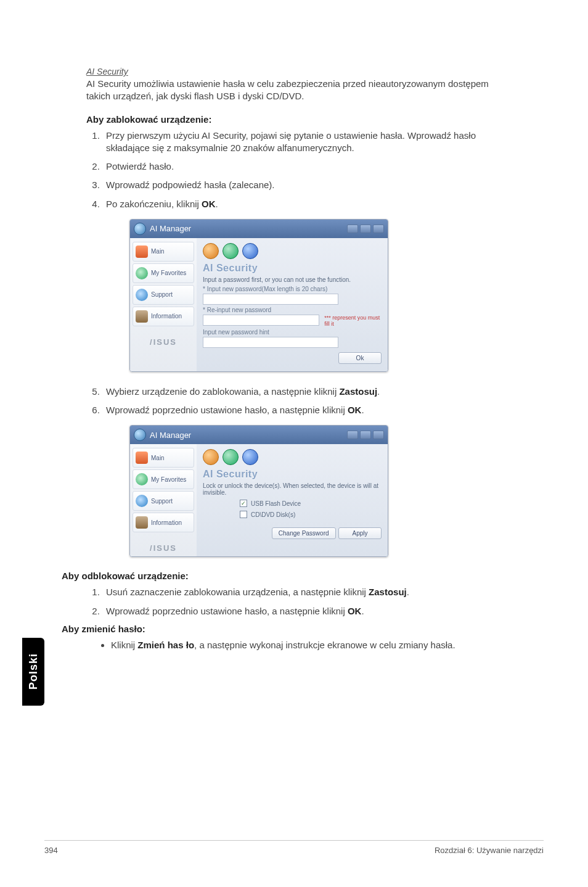  I want to click on reinput-password-input, so click(261, 320).